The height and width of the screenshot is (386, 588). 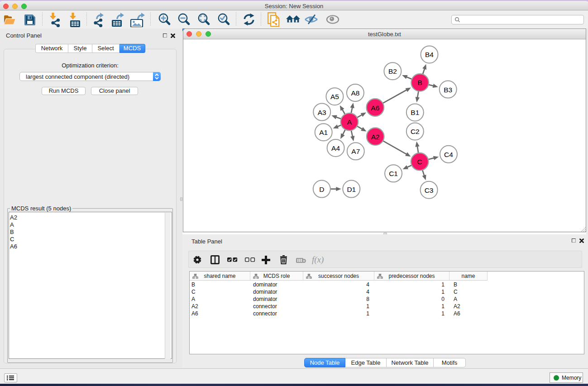 I want to click on svg-text: B, so click(x=420, y=82).